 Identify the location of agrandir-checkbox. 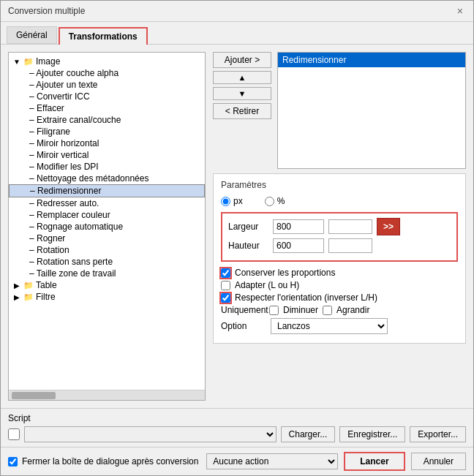
(328, 310).